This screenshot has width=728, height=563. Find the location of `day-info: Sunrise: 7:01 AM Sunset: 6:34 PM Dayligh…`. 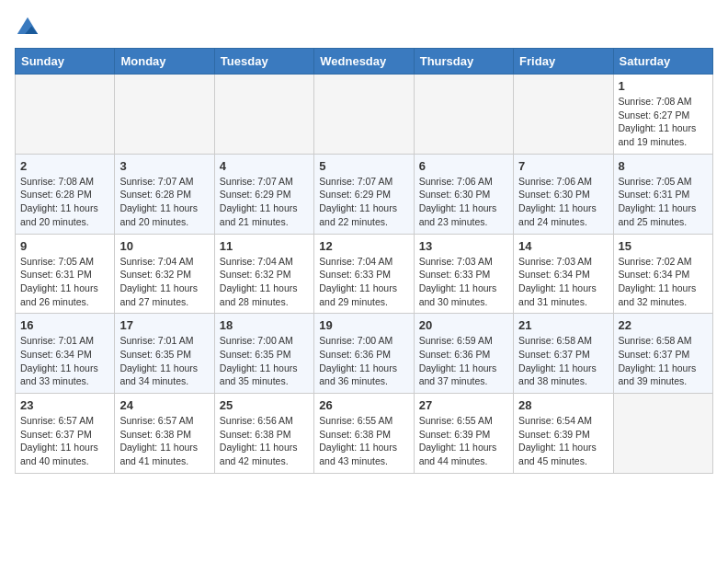

day-info: Sunrise: 7:01 AM Sunset: 6:34 PM Dayligh… is located at coordinates (64, 361).